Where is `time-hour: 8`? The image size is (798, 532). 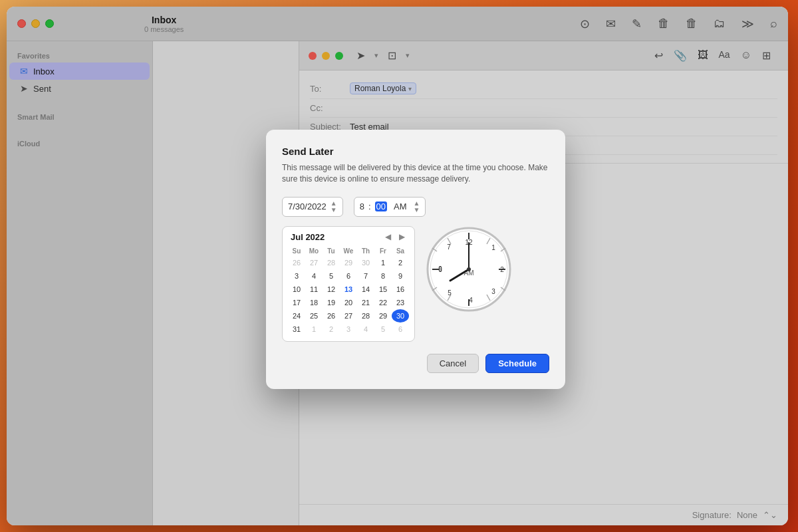 time-hour: 8 is located at coordinates (362, 206).